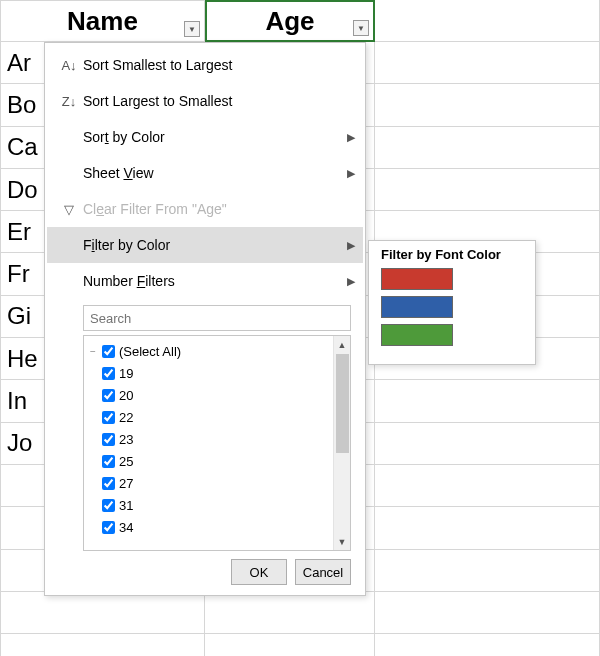 The image size is (600, 656). What do you see at coordinates (158, 65) in the screenshot?
I see `sort-asc-label: Sort Smallest to Largest` at bounding box center [158, 65].